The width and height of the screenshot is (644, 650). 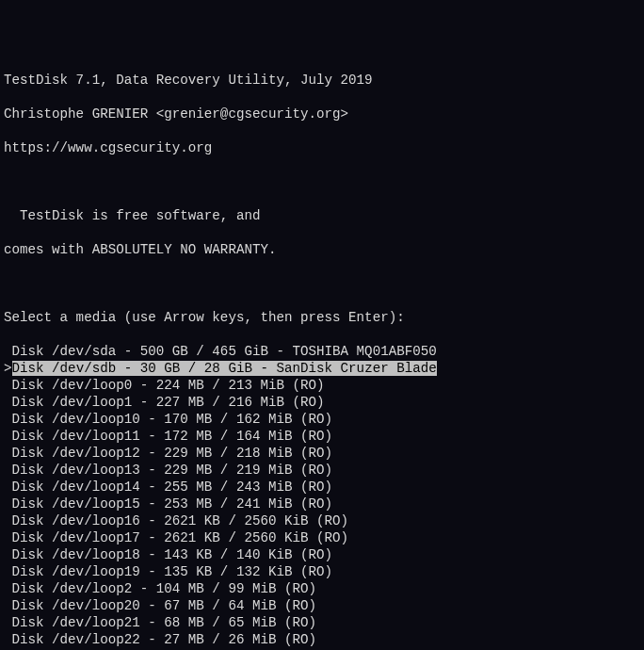 What do you see at coordinates (224, 368) in the screenshot?
I see `disk-item-selected: Disk /dev/sdb - 30 GB / 28 GiB - SanDisk…` at bounding box center [224, 368].